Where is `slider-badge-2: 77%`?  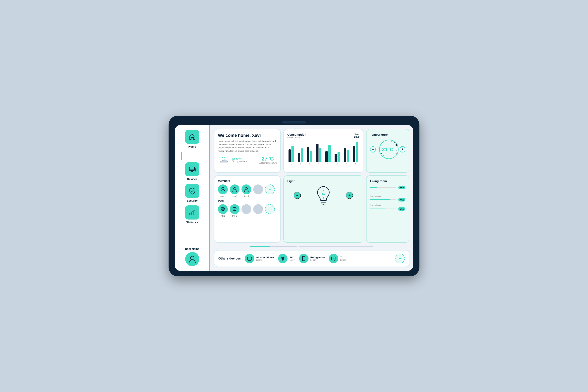
slider-badge-2: 77% is located at coordinates (402, 200).